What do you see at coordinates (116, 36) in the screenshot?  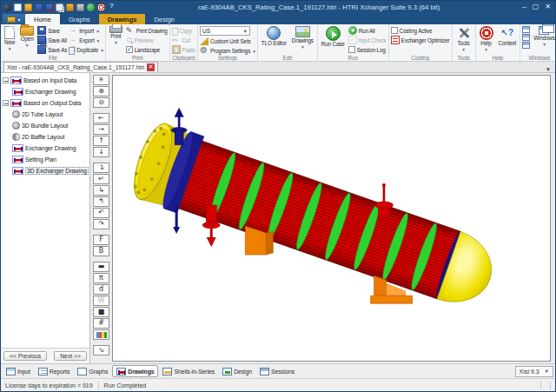 I see `print-button: Print` at bounding box center [116, 36].